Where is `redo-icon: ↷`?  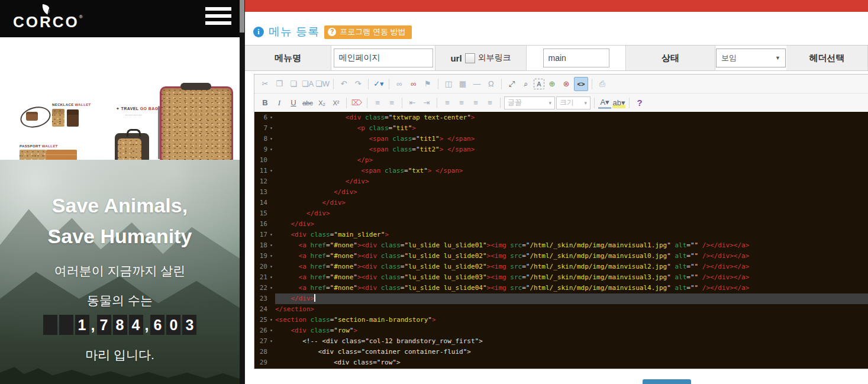 redo-icon: ↷ is located at coordinates (358, 84).